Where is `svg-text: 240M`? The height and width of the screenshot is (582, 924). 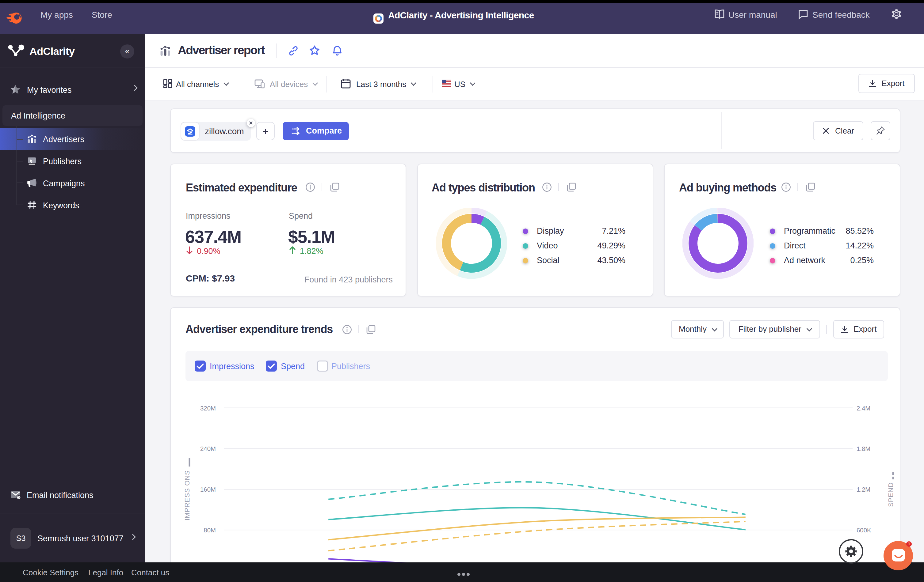 svg-text: 240M is located at coordinates (208, 449).